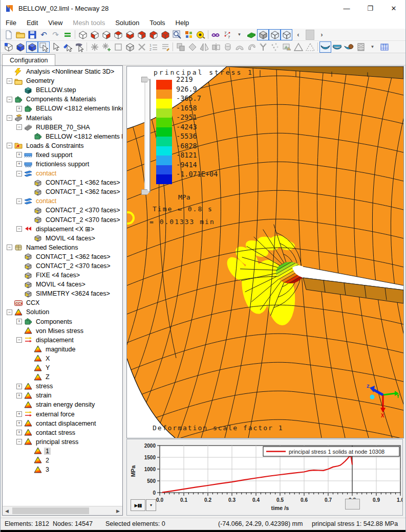 This screenshot has width=406, height=532. I want to click on scrollbar-thumb, so click(51, 511).